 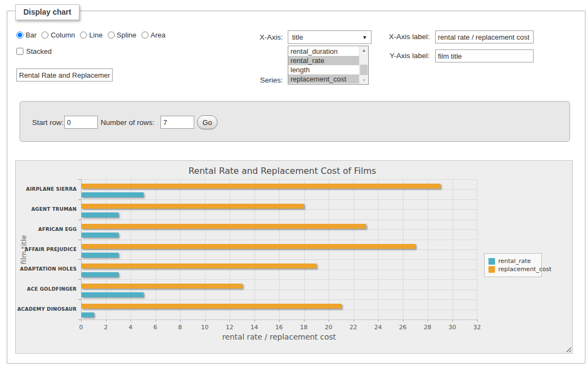 What do you see at coordinates (45, 35) in the screenshot?
I see `radio-column` at bounding box center [45, 35].